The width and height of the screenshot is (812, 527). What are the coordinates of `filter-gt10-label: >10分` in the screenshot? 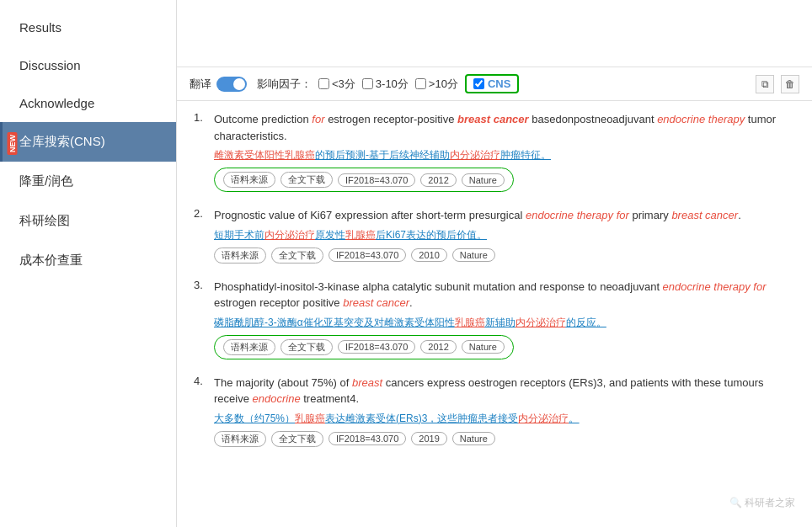 It's located at (436, 84).